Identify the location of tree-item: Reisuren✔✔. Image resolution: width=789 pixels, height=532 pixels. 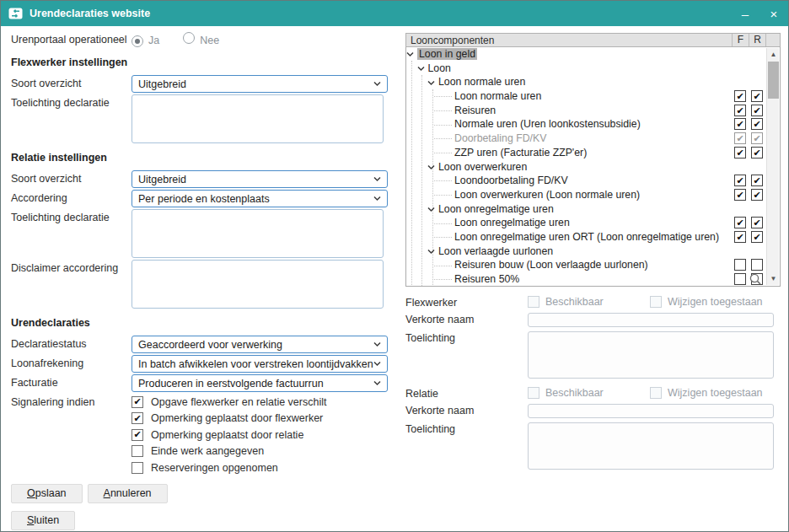
(593, 111).